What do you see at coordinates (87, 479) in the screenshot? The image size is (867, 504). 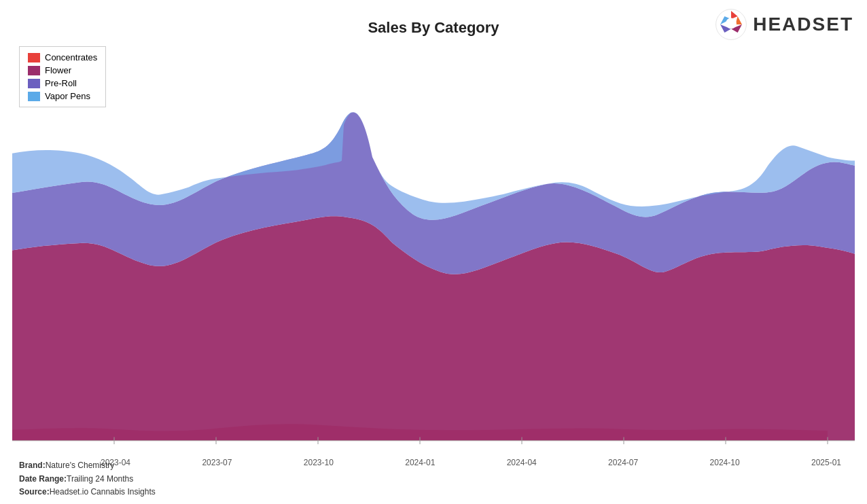 I see `footer-info: Brand:Nature's Chemistry Date Range:Trai…` at bounding box center [87, 479].